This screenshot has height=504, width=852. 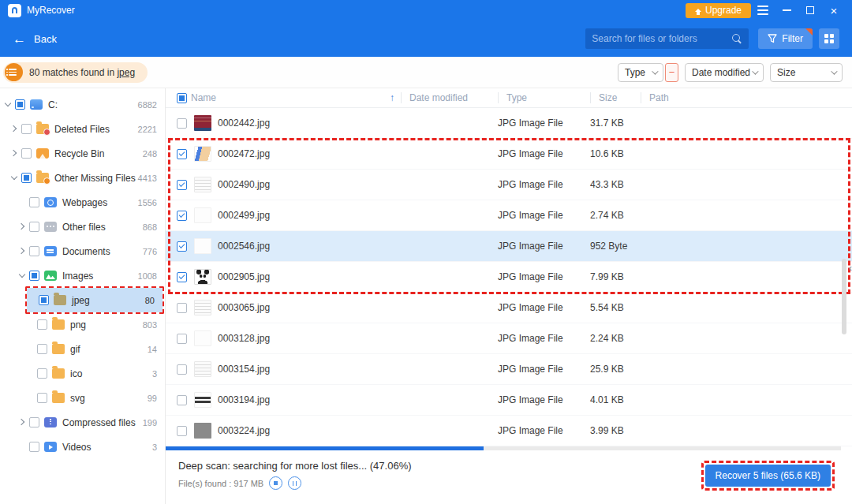 What do you see at coordinates (509, 401) in the screenshot?
I see `table-row: 0003194.jpg JPG Image File 4.01 KB` at bounding box center [509, 401].